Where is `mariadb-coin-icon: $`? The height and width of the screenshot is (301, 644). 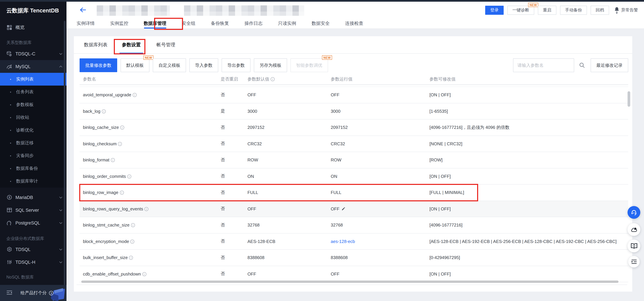
mariadb-coin-icon: $ is located at coordinates (9, 197).